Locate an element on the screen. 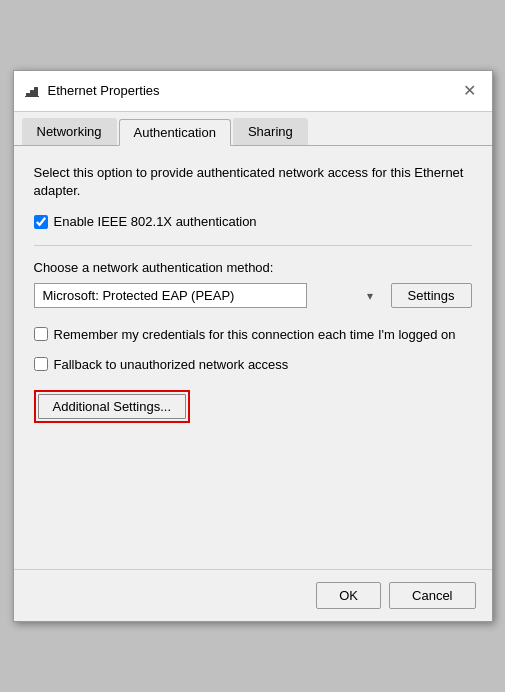  enable-checkbox-row: Enable IEEE 802.1X authentication is located at coordinates (253, 222).